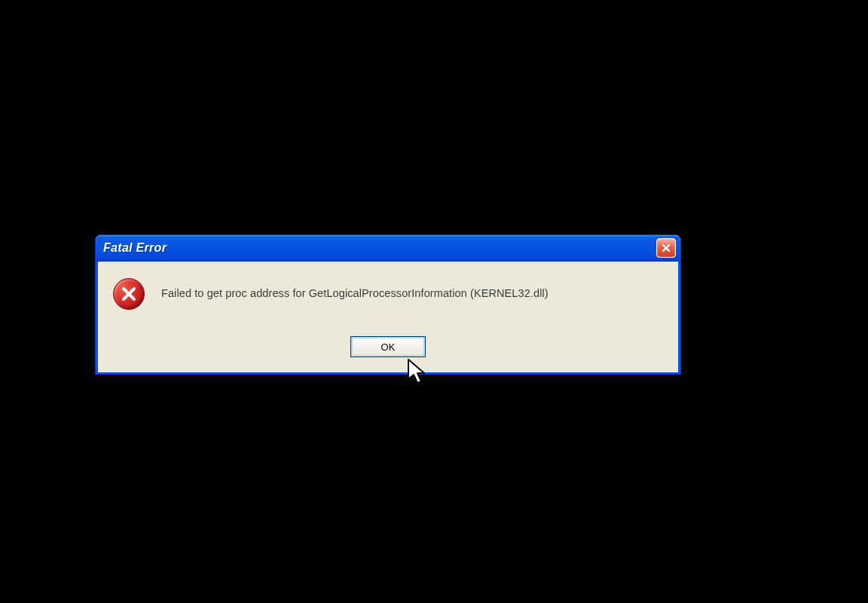  Describe the element at coordinates (666, 248) in the screenshot. I see `close-button` at that location.